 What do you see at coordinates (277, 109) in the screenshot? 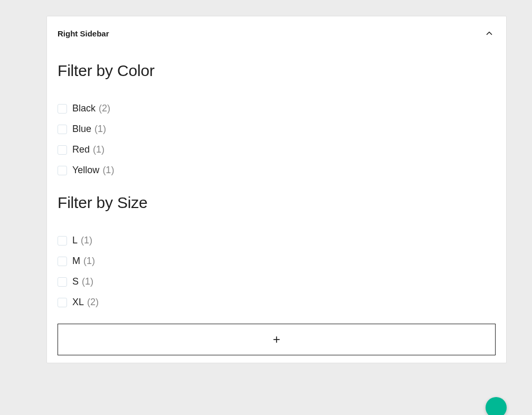
I see `filter-item: Black (2)` at bounding box center [277, 109].